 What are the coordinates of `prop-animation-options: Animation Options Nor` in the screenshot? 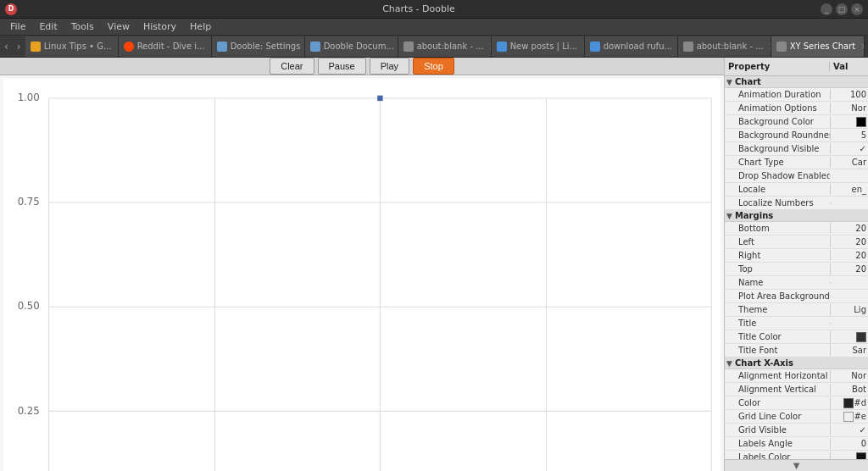 It's located at (797, 108).